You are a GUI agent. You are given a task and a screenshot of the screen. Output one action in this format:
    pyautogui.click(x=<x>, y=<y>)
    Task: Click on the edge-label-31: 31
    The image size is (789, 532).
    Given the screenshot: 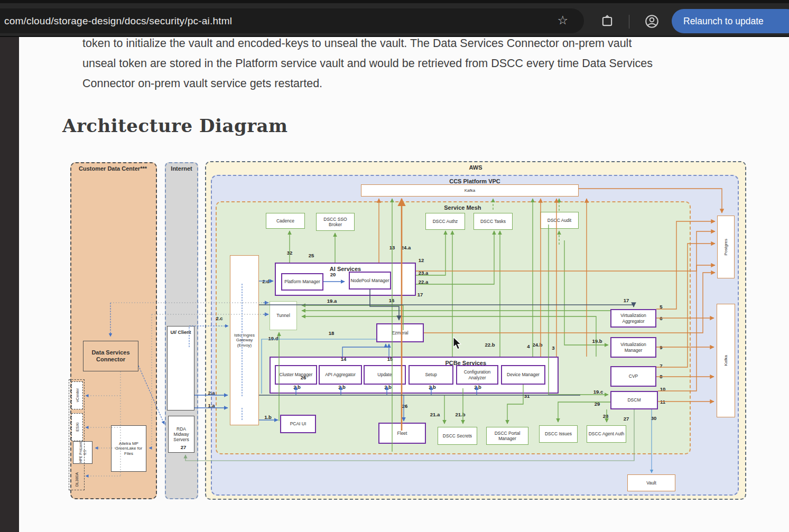 What is the action you would take?
    pyautogui.click(x=527, y=396)
    